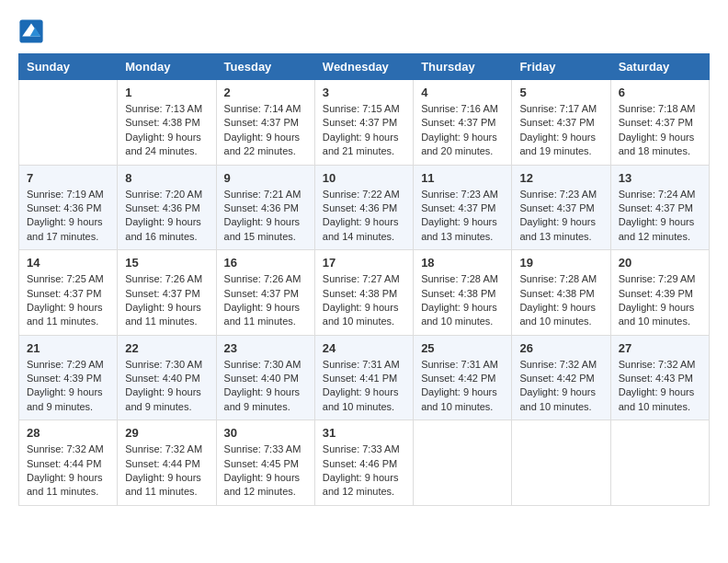  What do you see at coordinates (68, 301) in the screenshot?
I see `cell-content: Sunrise: 7:25 AM Sunset: 4:37 PM Dayligh…` at bounding box center [68, 301].